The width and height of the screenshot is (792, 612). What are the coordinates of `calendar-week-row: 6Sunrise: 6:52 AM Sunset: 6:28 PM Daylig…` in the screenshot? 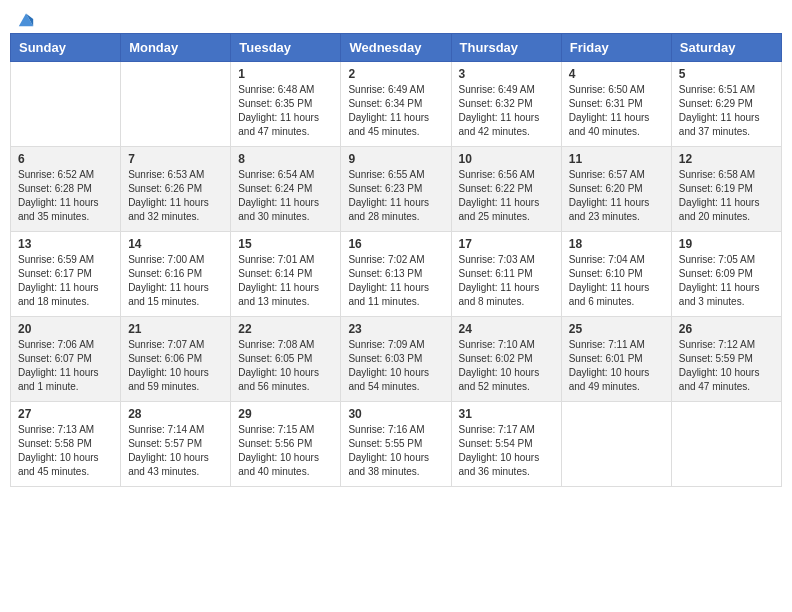 It's located at (396, 190).